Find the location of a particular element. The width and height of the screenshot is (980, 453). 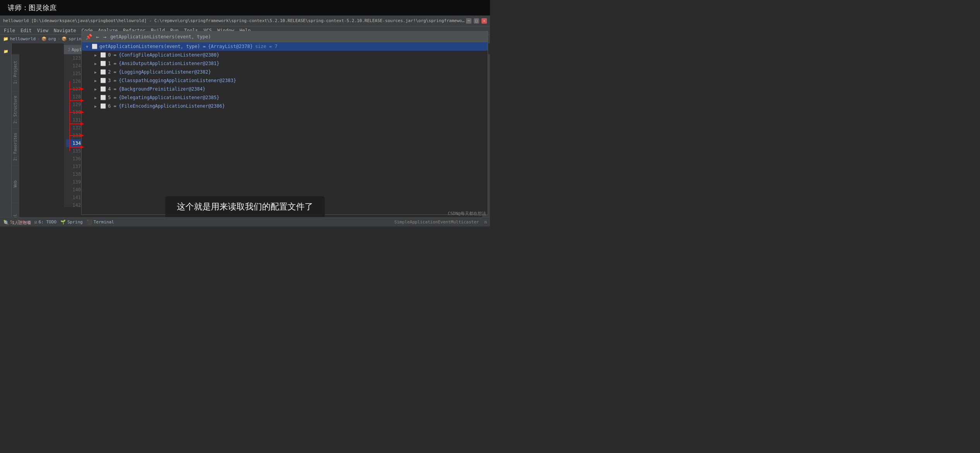

label-web: Web is located at coordinates (15, 184).